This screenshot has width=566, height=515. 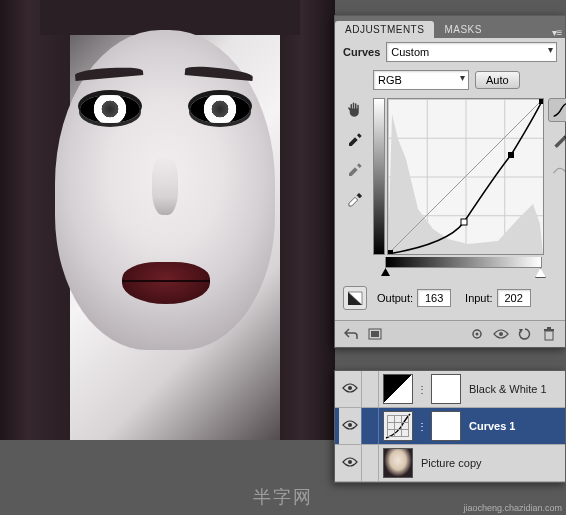 What do you see at coordinates (479, 298) in the screenshot?
I see `input-label: Input:` at bounding box center [479, 298].